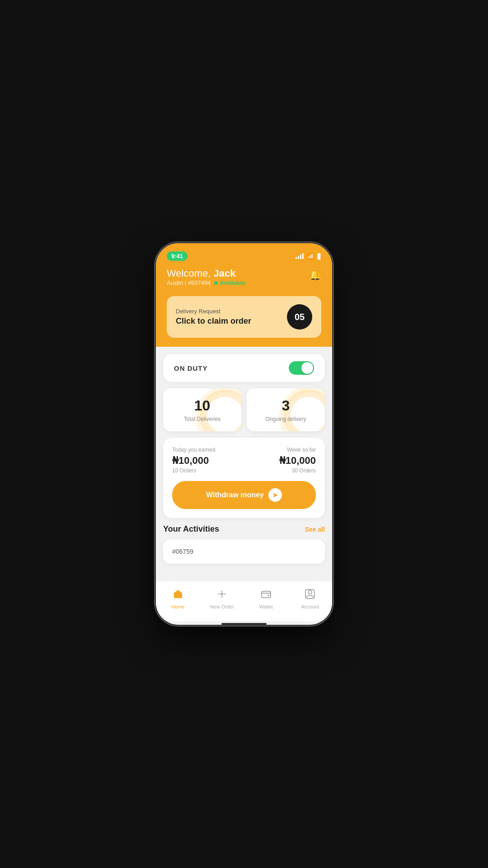  What do you see at coordinates (230, 283) in the screenshot?
I see `available-badge: Available` at bounding box center [230, 283].